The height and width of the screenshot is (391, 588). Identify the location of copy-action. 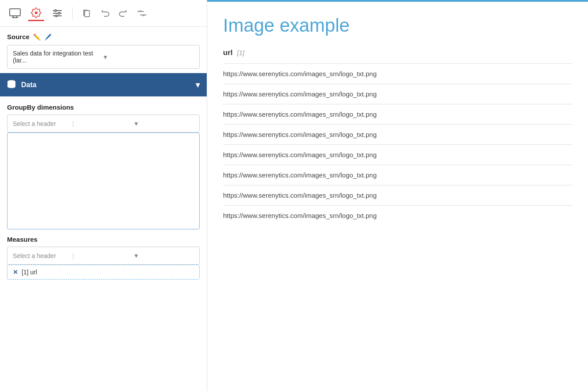
(86, 13).